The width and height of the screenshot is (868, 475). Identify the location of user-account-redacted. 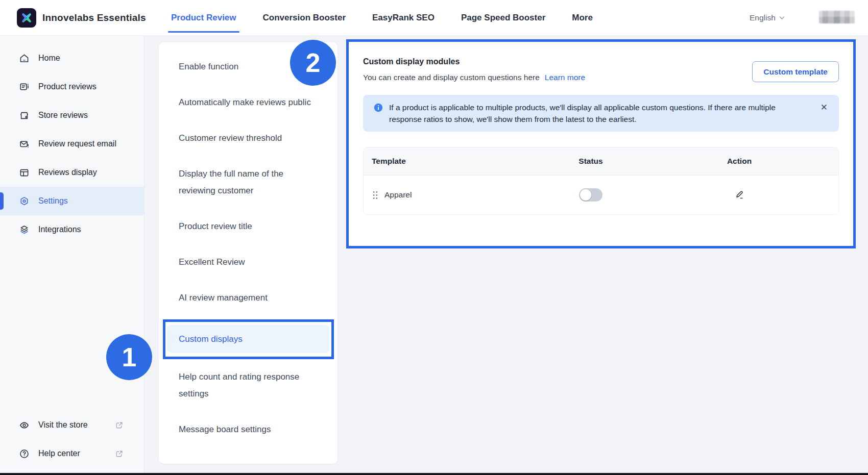
(837, 17).